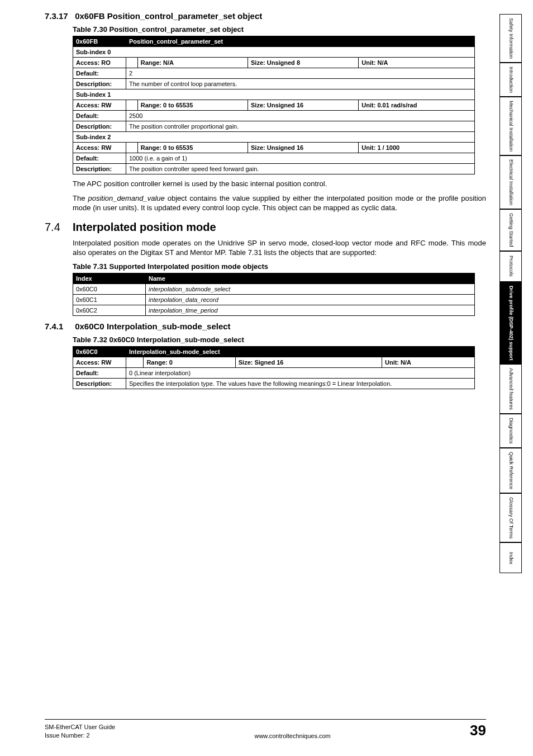 The image size is (533, 756). I want to click on heading-7-3-17: 7.3.17 0x60FB Position_control_parameter…, so click(265, 16).